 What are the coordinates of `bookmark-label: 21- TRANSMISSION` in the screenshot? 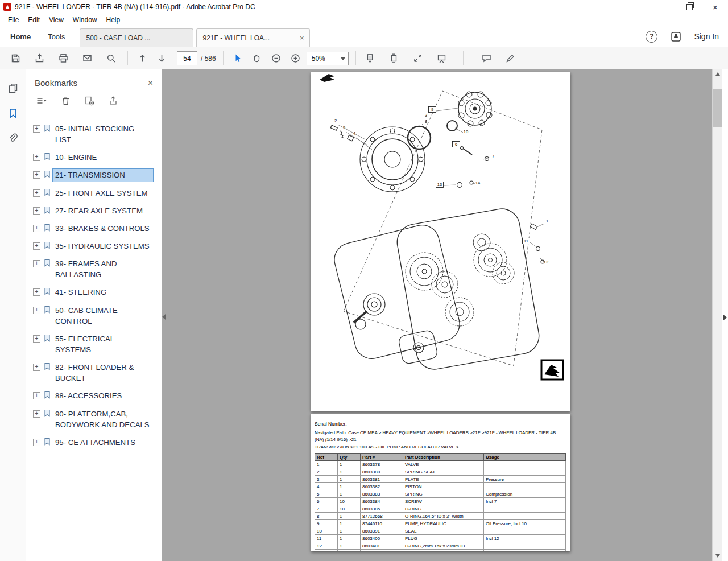 It's located at (103, 175).